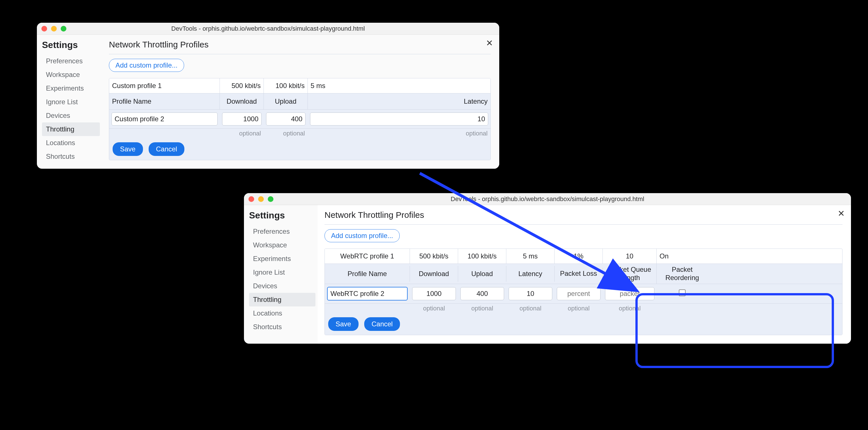 This screenshot has width=868, height=430. Describe the element at coordinates (682, 256) in the screenshot. I see `profile-packetreorder-cell: On` at that location.